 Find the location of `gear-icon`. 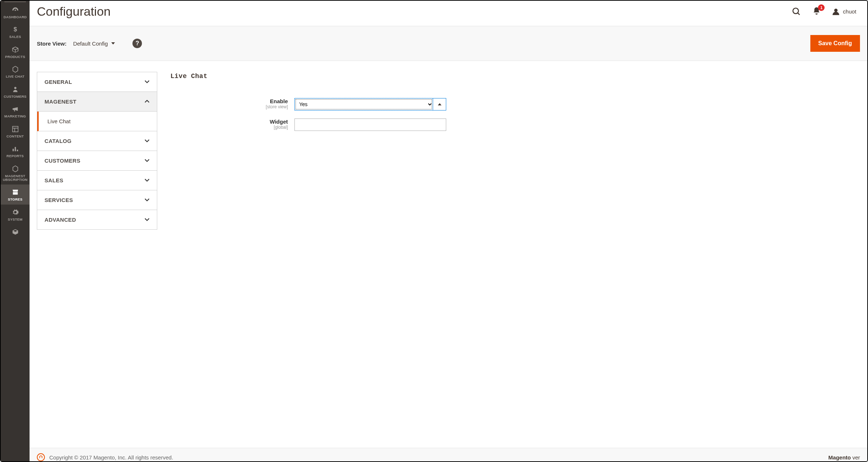

gear-icon is located at coordinates (15, 212).